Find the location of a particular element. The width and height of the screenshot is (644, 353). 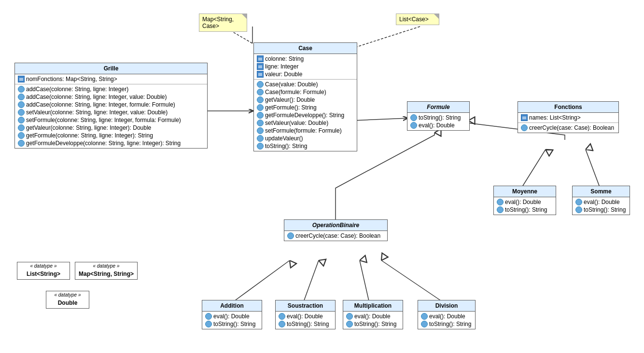

addition-methods: eval(): Double toString(): String is located at coordinates (232, 320).